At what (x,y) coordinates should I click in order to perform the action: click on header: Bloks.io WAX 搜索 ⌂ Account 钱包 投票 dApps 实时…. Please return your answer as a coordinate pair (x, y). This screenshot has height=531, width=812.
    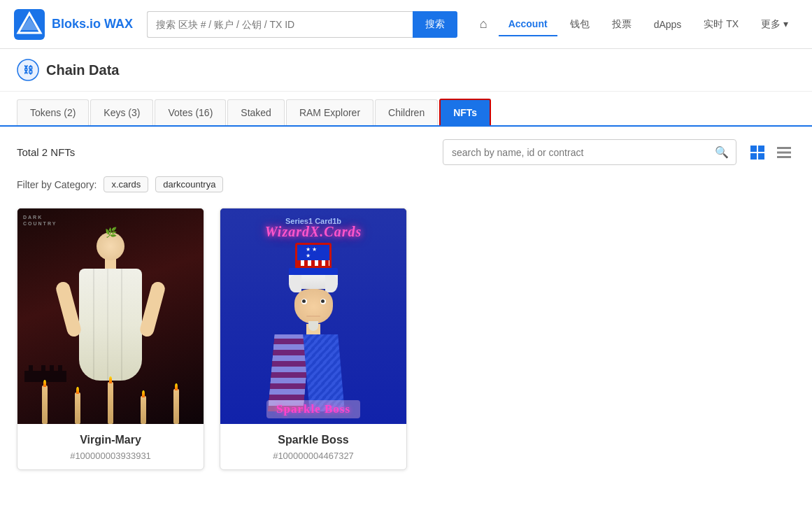
    Looking at the image, I should click on (406, 24).